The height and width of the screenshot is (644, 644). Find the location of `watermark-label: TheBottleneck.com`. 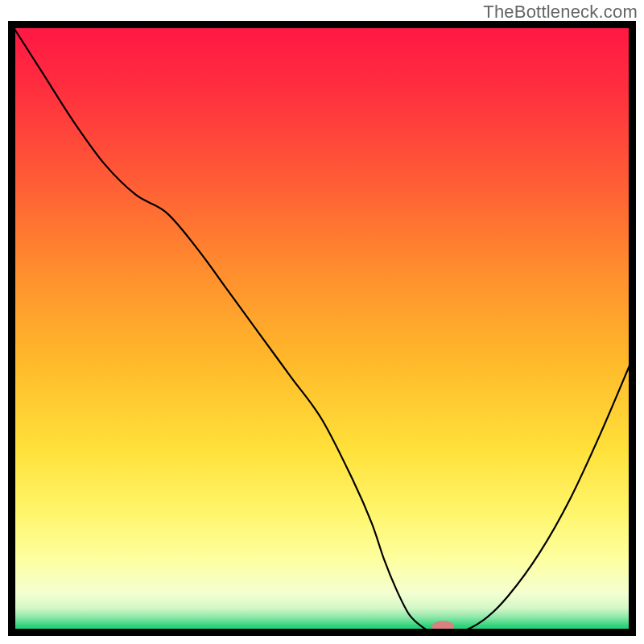

watermark-label: TheBottleneck.com is located at coordinates (560, 12).